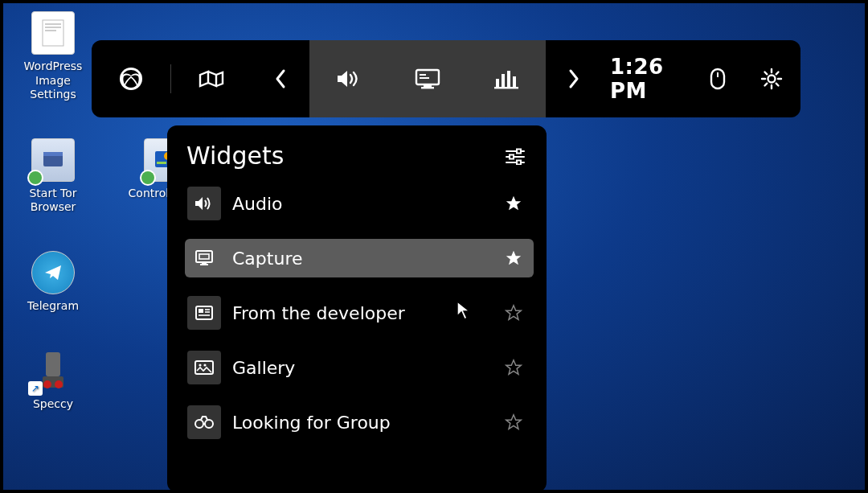 The width and height of the screenshot is (868, 493). I want to click on widgets-icon, so click(211, 79).